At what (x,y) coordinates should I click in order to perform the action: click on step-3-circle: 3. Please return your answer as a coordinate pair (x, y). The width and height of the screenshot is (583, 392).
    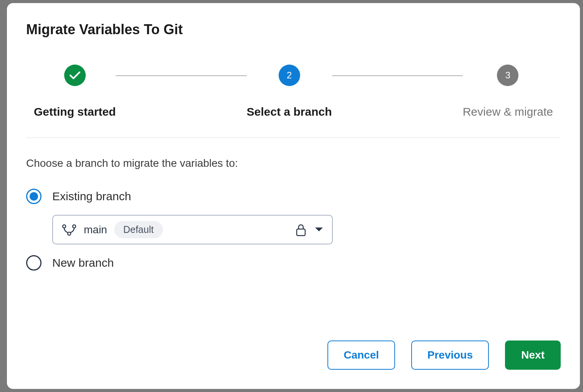
    Looking at the image, I should click on (508, 75).